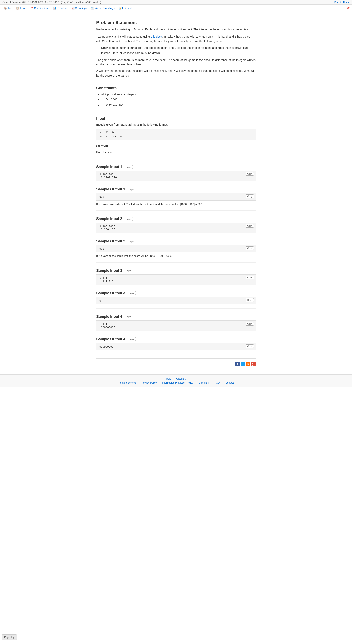  Describe the element at coordinates (176, 2) in the screenshot. I see `top-bar: Contest Duration: 2017-11-11(Sat) 20:00 …` at that location.